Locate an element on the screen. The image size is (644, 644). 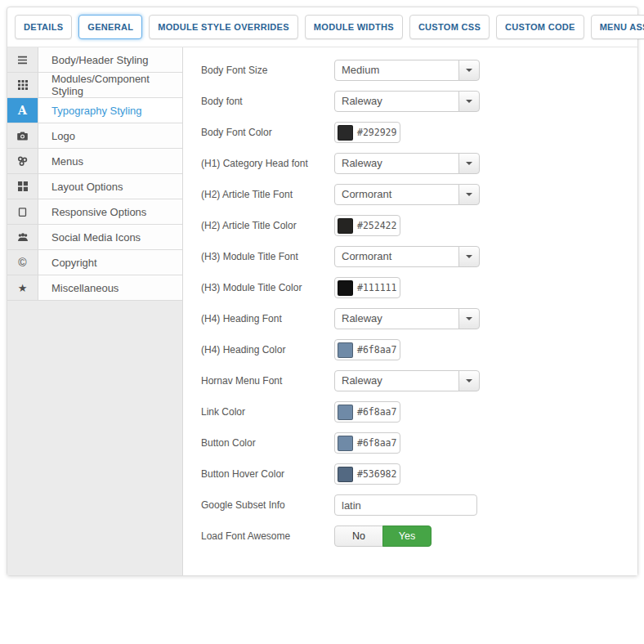
sidebar-item-modules-component-styling: Modules/Component Styling is located at coordinates (95, 85).